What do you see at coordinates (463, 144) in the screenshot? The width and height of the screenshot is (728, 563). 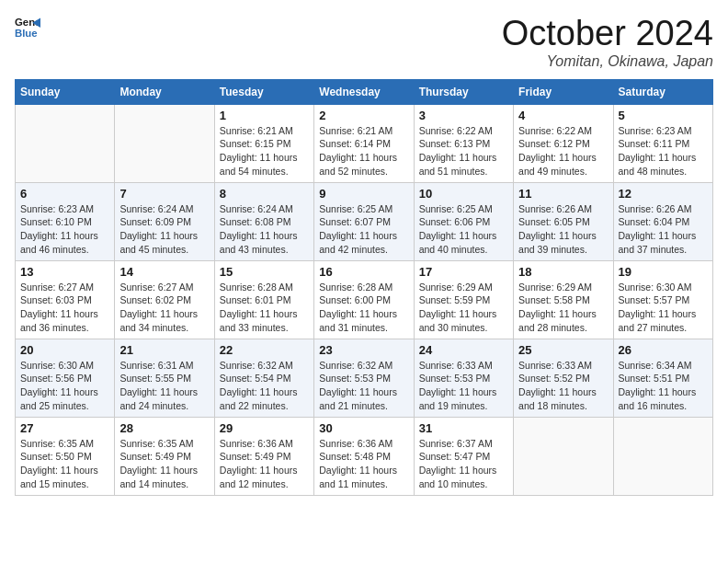 I see `calendar-cell: 3Sunrise: 6:22 AM Sunset: 6:13 PM Daylig…` at bounding box center [463, 144].